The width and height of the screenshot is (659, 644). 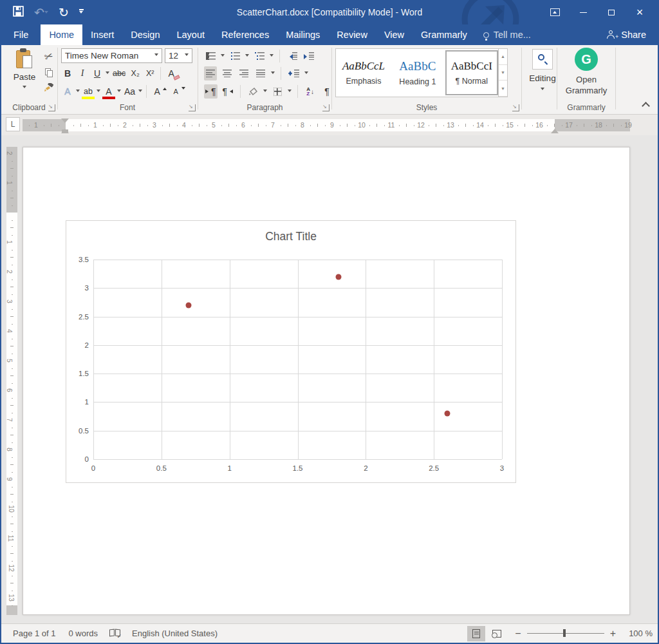 What do you see at coordinates (476, 634) in the screenshot?
I see `print-layout-icon` at bounding box center [476, 634].